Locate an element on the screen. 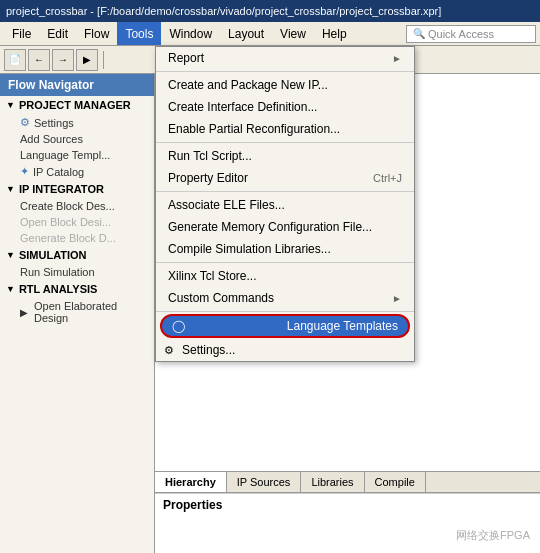  language-templates-icon: ◯ is located at coordinates (178, 326).